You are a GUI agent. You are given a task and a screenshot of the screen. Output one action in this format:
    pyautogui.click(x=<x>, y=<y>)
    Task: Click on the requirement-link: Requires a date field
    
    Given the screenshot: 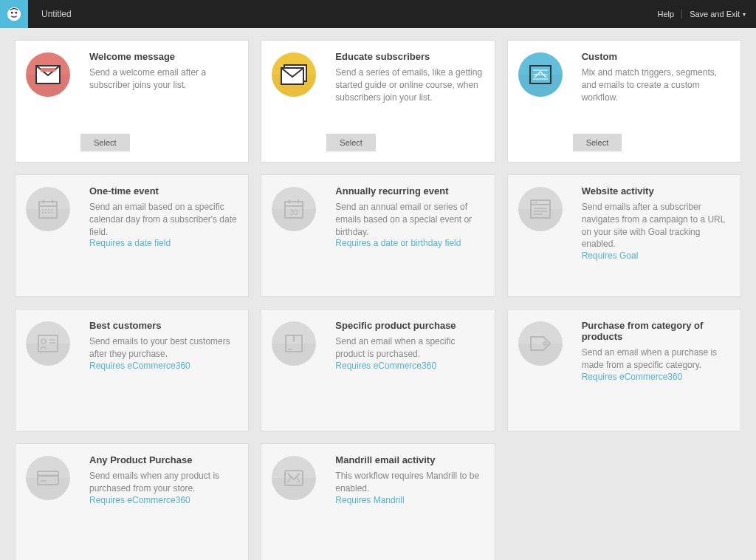 What is the action you would take?
    pyautogui.click(x=164, y=243)
    